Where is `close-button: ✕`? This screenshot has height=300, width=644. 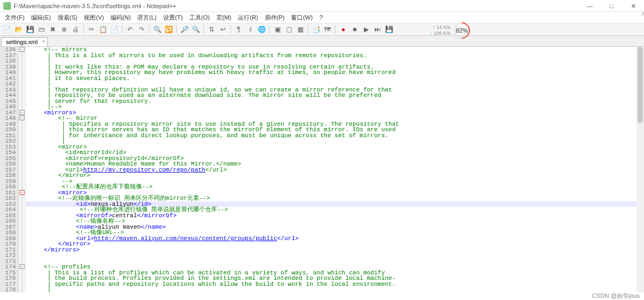
close-button: ✕ is located at coordinates (633, 6).